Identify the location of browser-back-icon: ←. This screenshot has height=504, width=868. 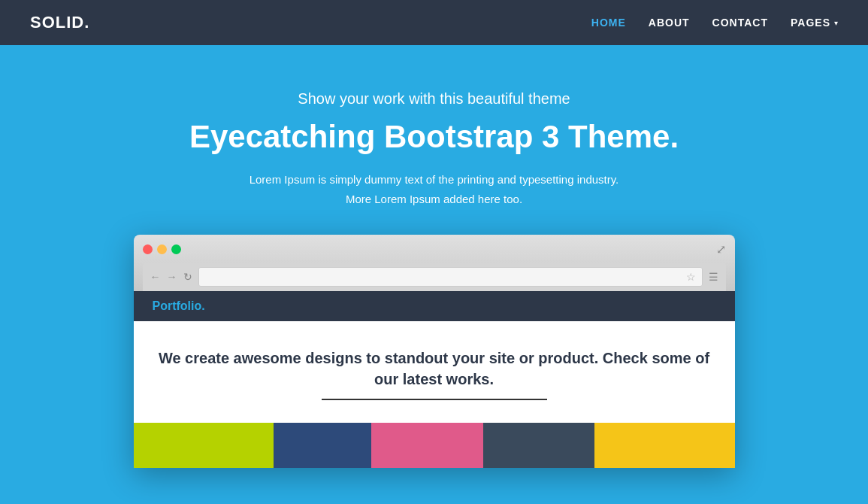
(156, 277).